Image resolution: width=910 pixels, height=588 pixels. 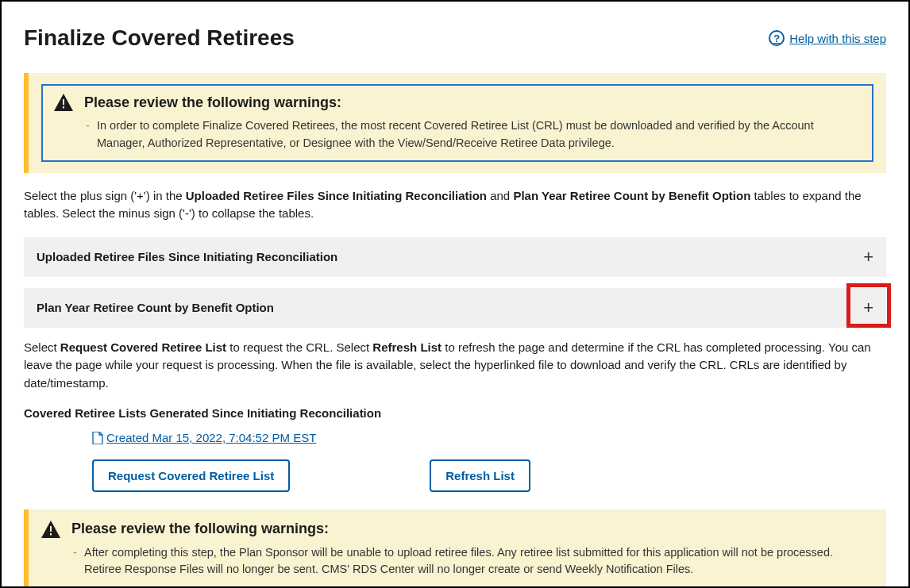 What do you see at coordinates (838, 38) in the screenshot?
I see `help-link-text: Help with this step` at bounding box center [838, 38].